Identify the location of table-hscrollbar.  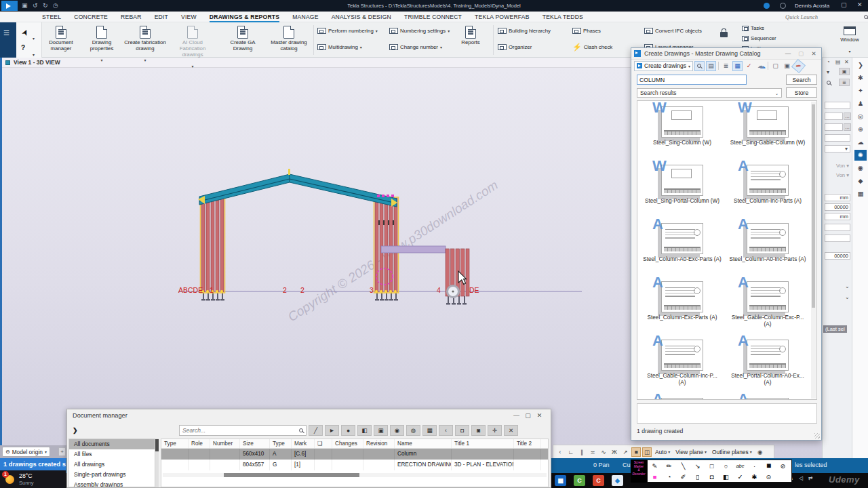
(355, 475).